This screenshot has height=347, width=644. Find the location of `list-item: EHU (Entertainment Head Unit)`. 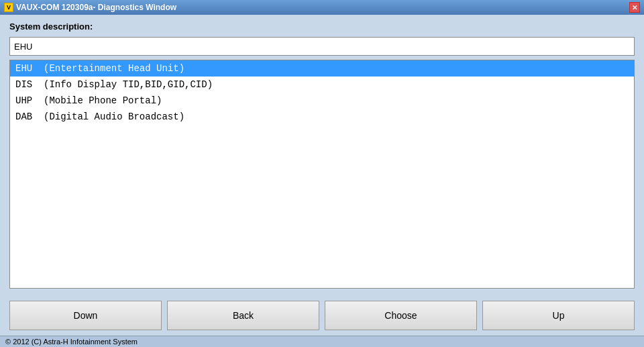

list-item: EHU (Entertainment Head Unit) is located at coordinates (322, 68).